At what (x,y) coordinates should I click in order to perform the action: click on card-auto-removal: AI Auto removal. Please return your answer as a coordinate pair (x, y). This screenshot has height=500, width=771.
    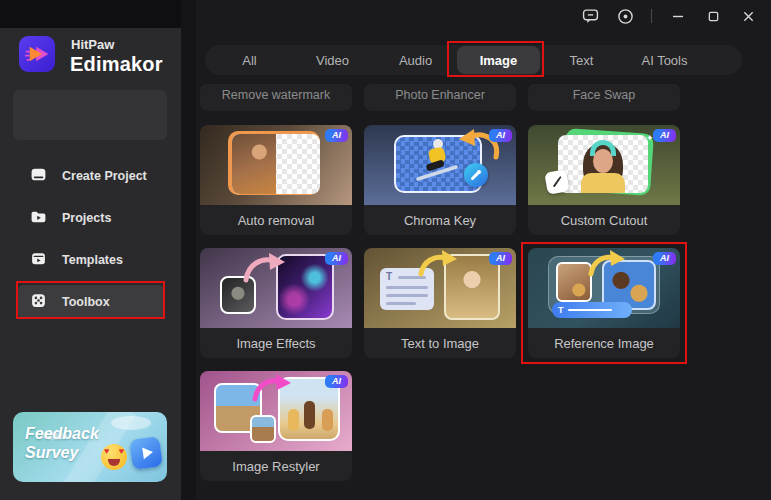
    Looking at the image, I should click on (276, 180).